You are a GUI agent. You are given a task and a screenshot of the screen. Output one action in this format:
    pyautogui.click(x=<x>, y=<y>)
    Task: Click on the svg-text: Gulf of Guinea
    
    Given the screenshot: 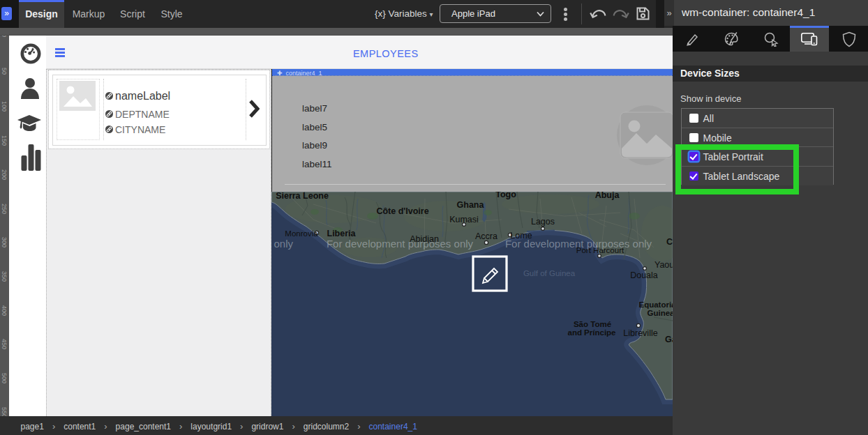 What is the action you would take?
    pyautogui.click(x=550, y=273)
    